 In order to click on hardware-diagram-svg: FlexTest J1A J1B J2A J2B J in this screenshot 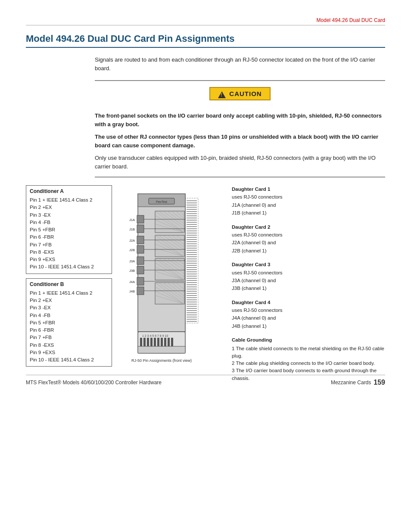, I will do `click(164, 276)`.